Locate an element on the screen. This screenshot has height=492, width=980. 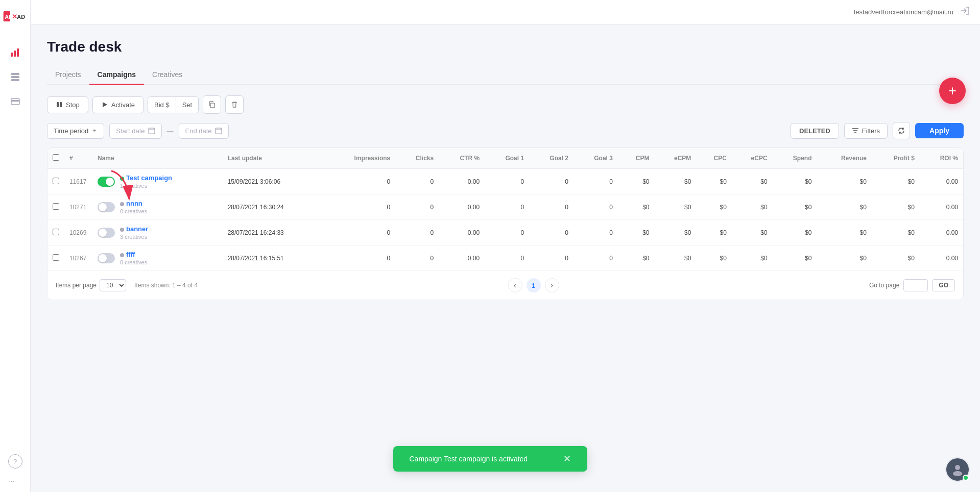
filter-row: Time period Start date — End date DELETE… is located at coordinates (506, 131).